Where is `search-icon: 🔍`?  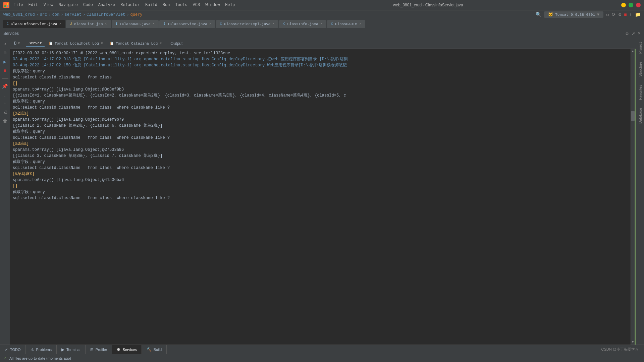
search-icon: 🔍 is located at coordinates (539, 15).